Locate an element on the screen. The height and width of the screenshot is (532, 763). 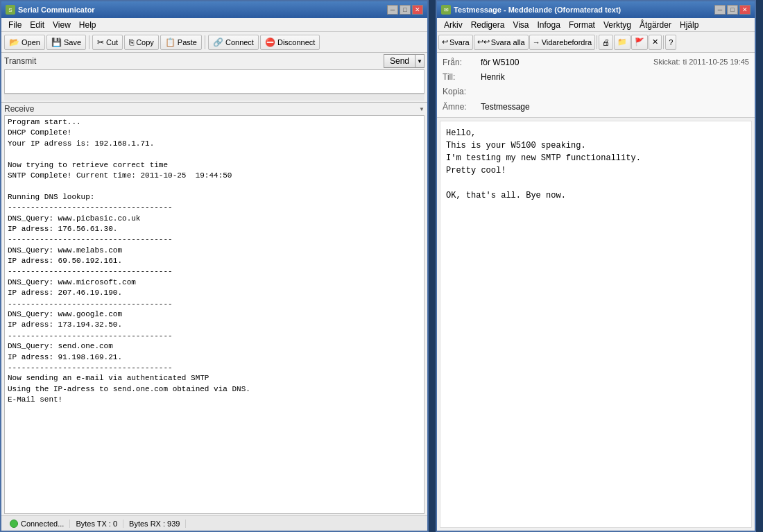
disconnect-label: Disconnect is located at coordinates (296, 42).